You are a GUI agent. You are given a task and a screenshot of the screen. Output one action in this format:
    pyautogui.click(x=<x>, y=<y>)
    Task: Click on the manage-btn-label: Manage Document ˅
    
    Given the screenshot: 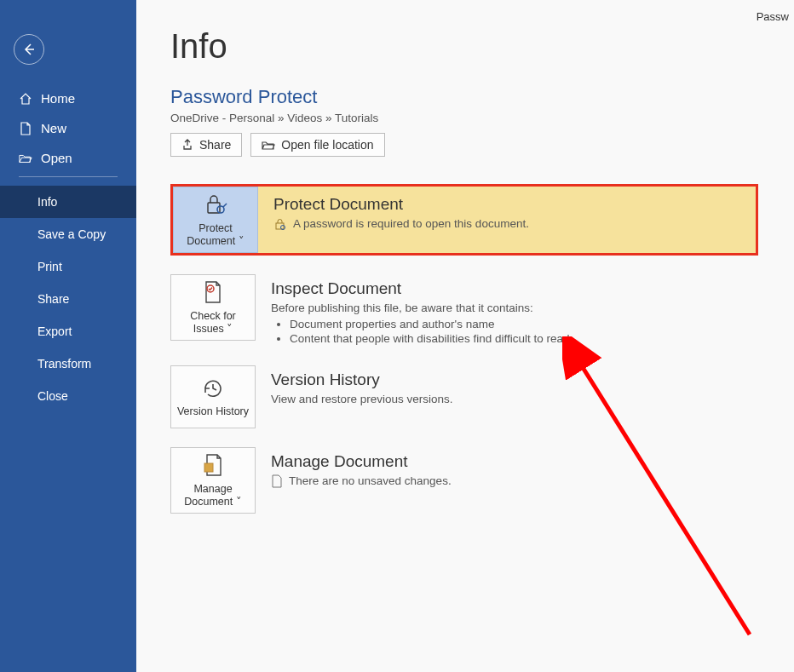 What is the action you would take?
    pyautogui.click(x=213, y=496)
    